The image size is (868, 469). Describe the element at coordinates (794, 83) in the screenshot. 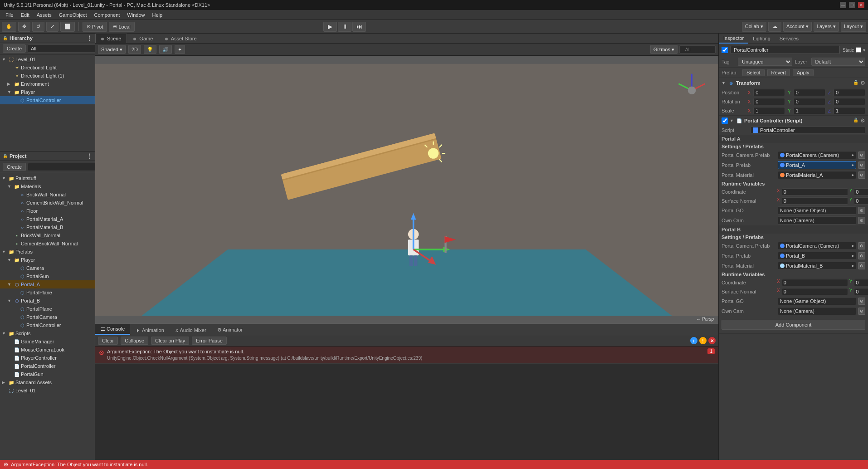

I see `transform-header: ▼ ⊕ Transform 🔒 ⚙` at that location.